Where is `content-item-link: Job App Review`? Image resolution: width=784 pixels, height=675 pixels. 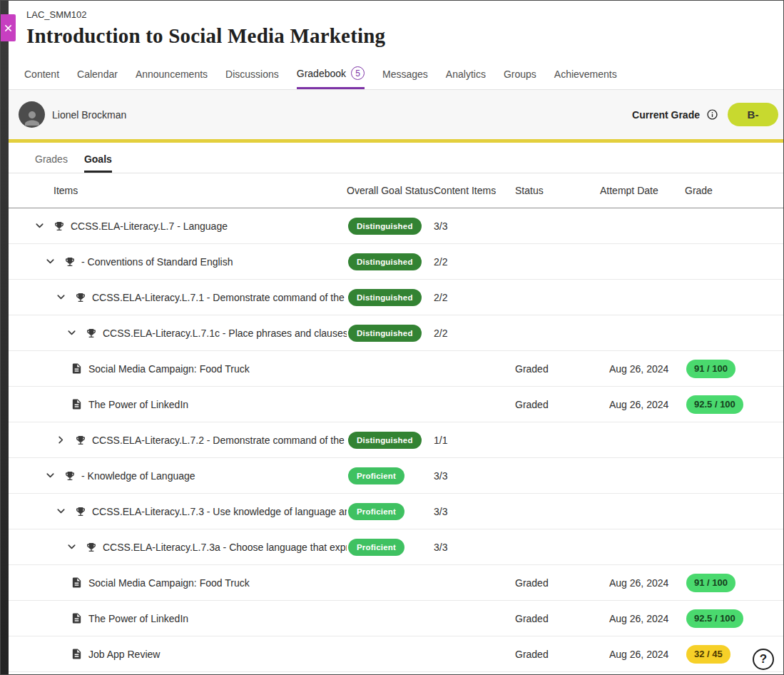 content-item-link: Job App Review is located at coordinates (124, 654).